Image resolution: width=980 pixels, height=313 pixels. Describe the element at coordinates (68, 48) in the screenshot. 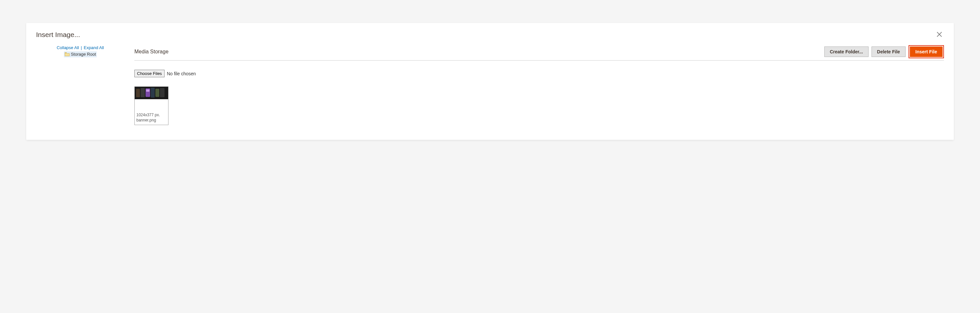

I see `collapse-all-link: Collapse All` at that location.